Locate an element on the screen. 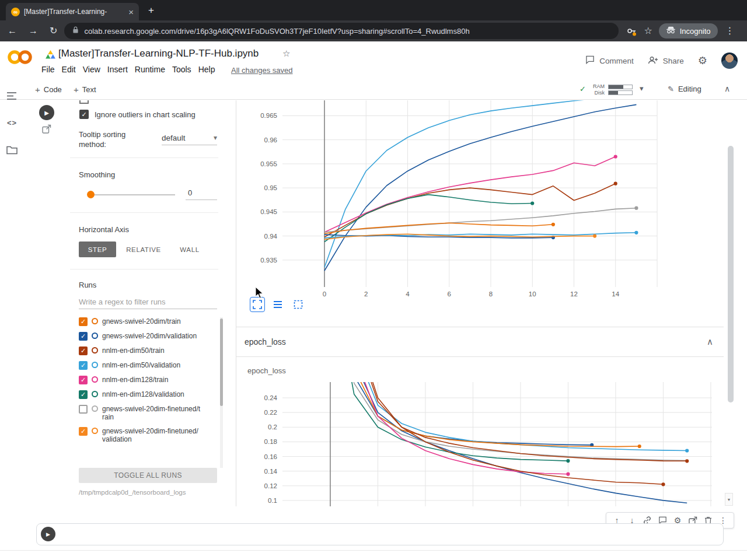 The image size is (747, 560). svg-text: 6 is located at coordinates (449, 294).